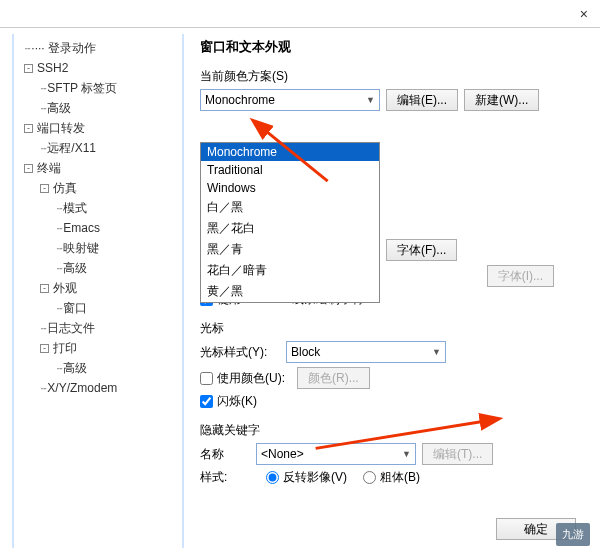 This screenshot has height=554, width=600. I want to click on tree-item: ····模式, so click(116, 208).